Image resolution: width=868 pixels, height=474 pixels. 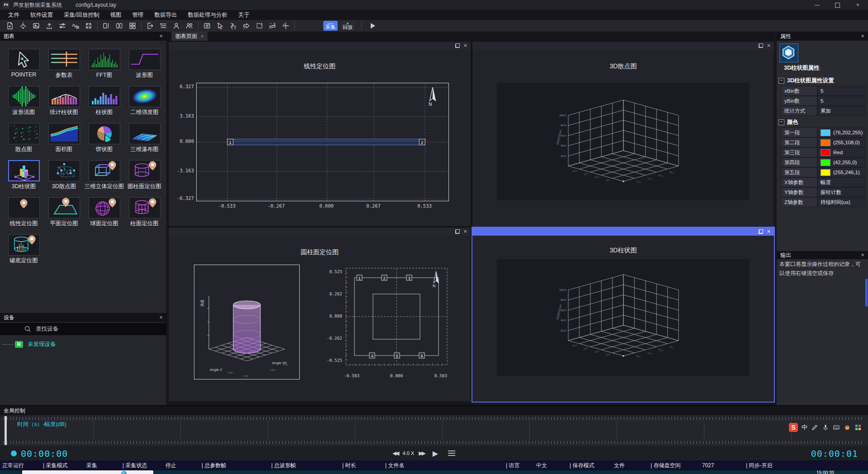 What do you see at coordinates (421, 453) in the screenshot?
I see `fast-forward-button: ▶▶` at bounding box center [421, 453].